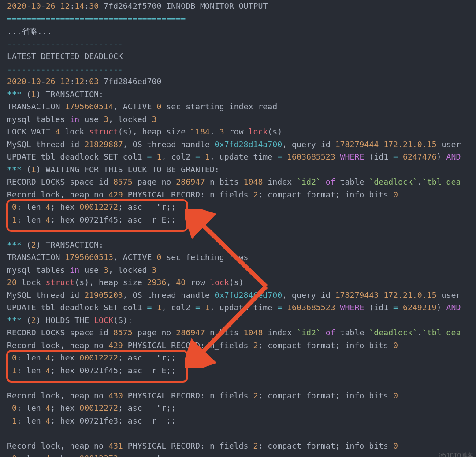 The width and height of the screenshot is (476, 457). I want to click on year: 2020, so click(17, 6).